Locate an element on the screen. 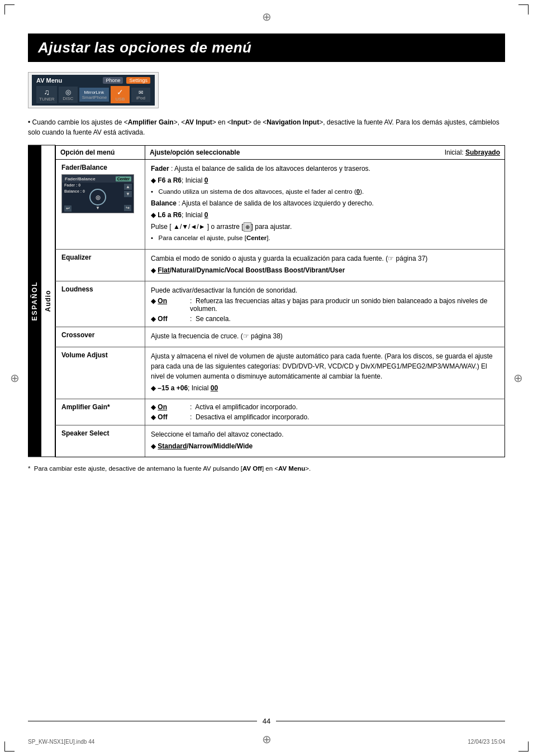 Image resolution: width=533 pixels, height=756 pixels. option-volume: Volume Adjust is located at coordinates (101, 373).